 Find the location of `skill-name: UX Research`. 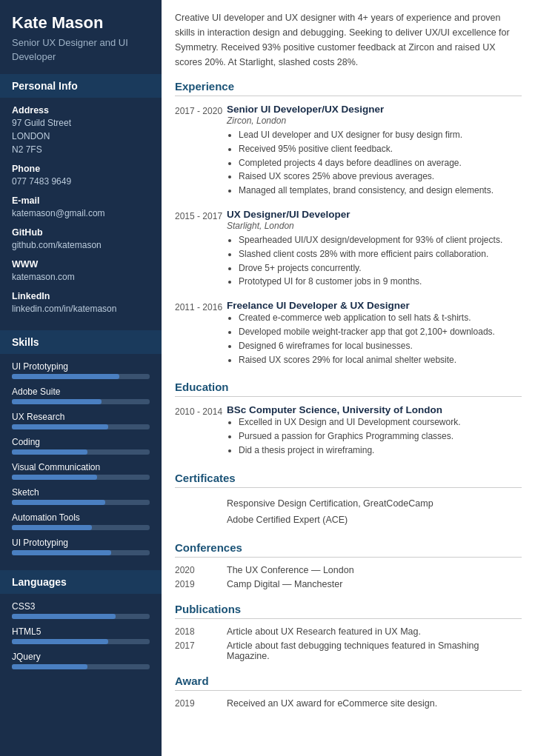

skill-name: UX Research is located at coordinates (81, 417).